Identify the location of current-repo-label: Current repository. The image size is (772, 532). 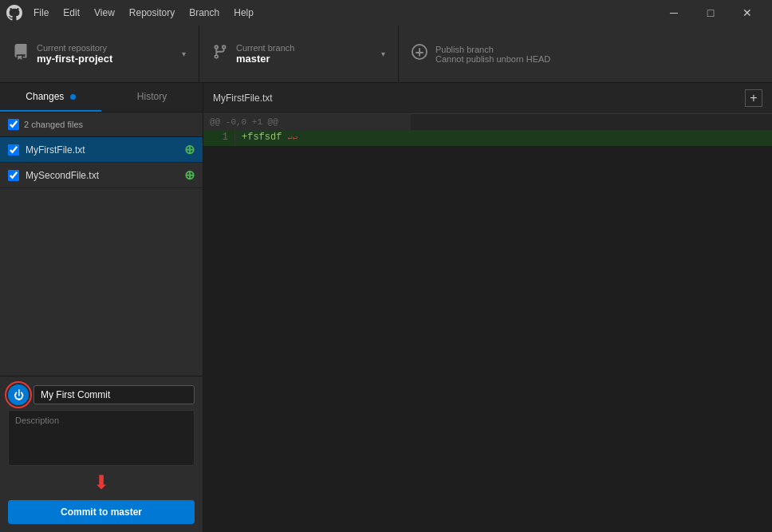
(75, 48).